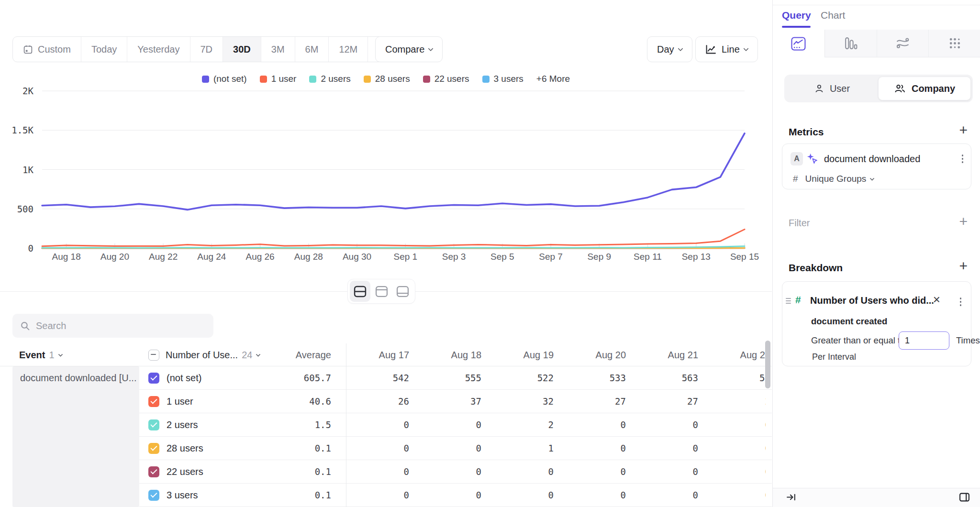 The height and width of the screenshot is (507, 980). What do you see at coordinates (797, 159) in the screenshot?
I see `metric-badge: A` at bounding box center [797, 159].